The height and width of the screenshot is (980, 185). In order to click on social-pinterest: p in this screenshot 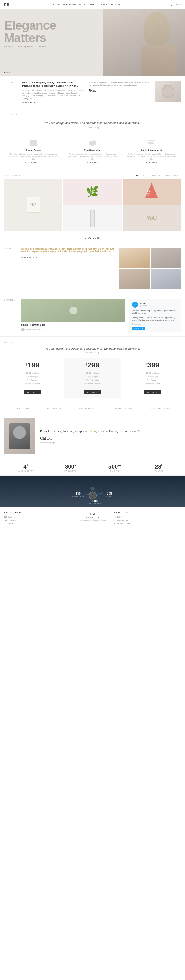, I will do `click(180, 5)`.